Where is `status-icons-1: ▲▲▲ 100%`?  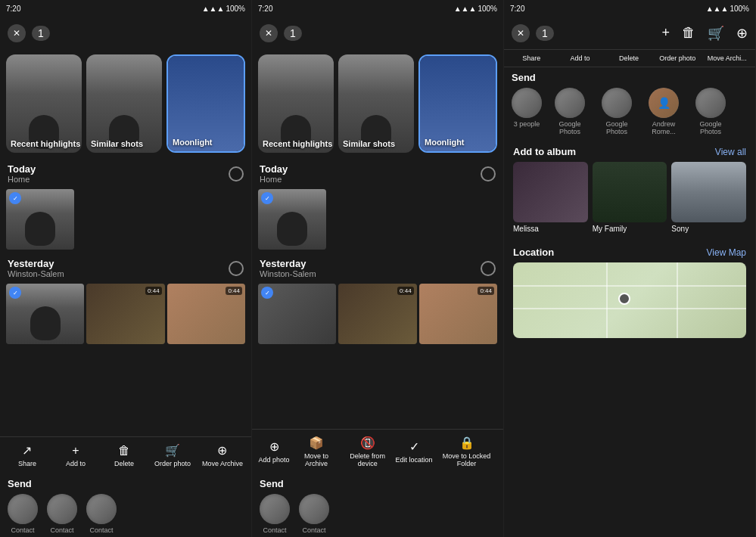
status-icons-1: ▲▲▲ 100% is located at coordinates (224, 9).